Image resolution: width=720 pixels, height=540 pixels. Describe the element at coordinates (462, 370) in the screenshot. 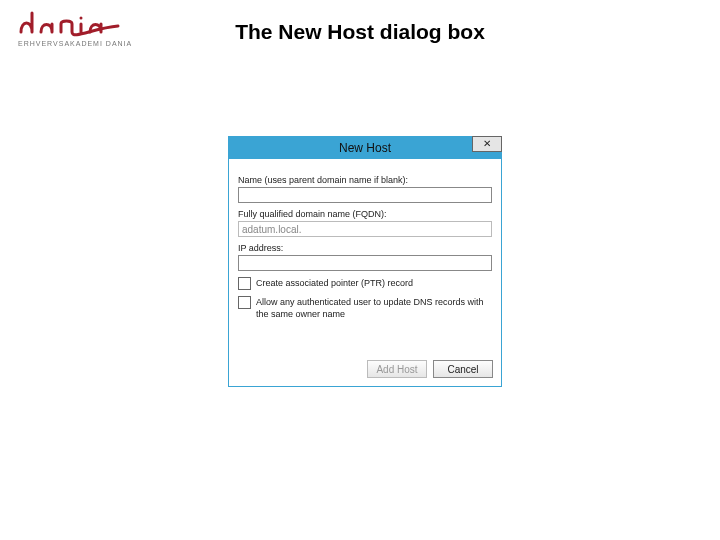

I see `cancel-button-label: Cancel` at that location.